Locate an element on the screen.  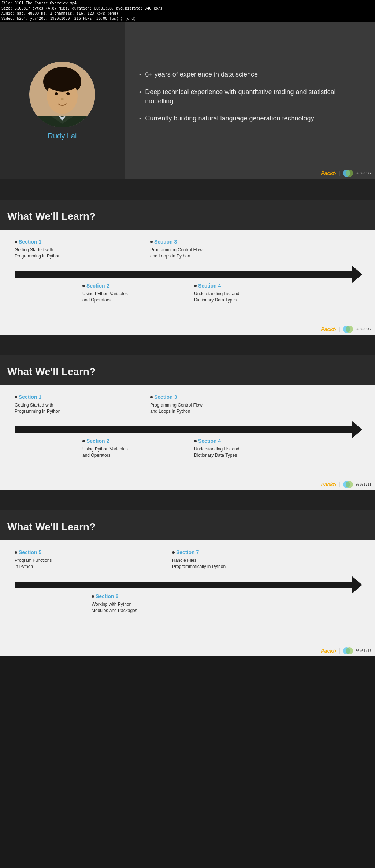
file-info-line1: File: 0101.The Course Overview.mp4 is located at coordinates (188, 3).